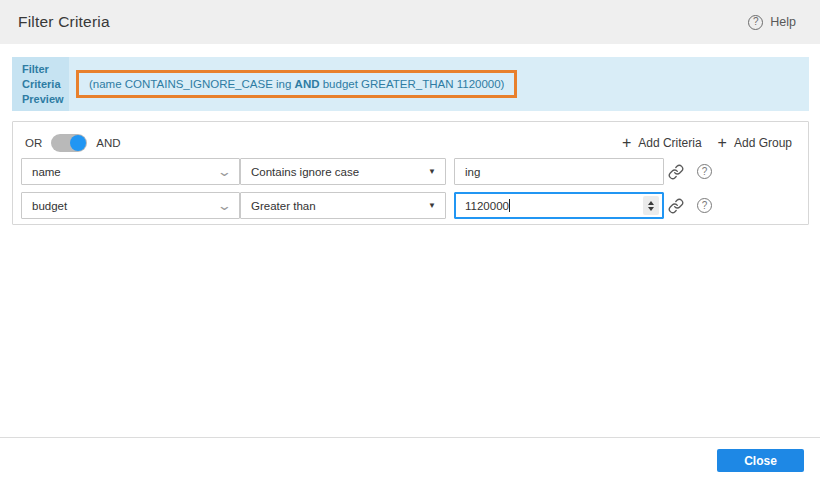  I want to click on preview-label: Filter Criteria Preview, so click(40, 84).